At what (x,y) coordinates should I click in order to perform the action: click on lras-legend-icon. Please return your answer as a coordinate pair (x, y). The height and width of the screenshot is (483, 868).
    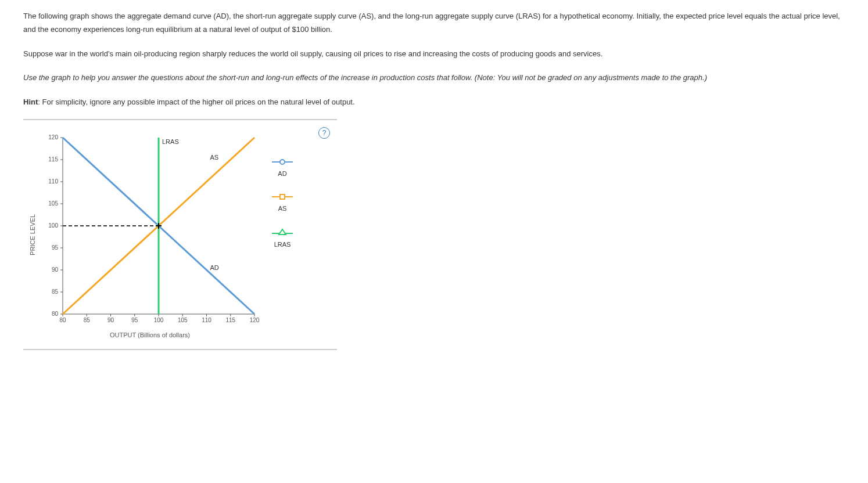
    Looking at the image, I should click on (282, 232).